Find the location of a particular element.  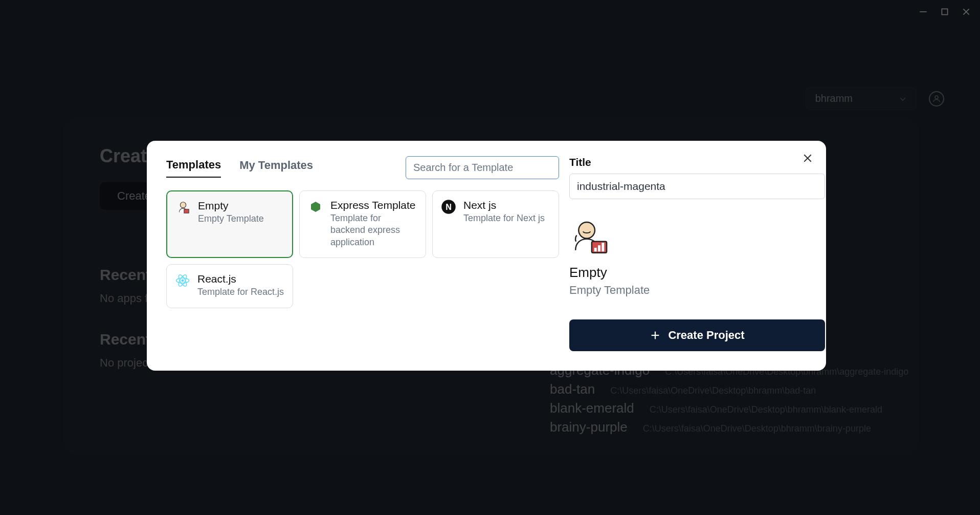

preview-subtitle: Empty Template is located at coordinates (697, 290).